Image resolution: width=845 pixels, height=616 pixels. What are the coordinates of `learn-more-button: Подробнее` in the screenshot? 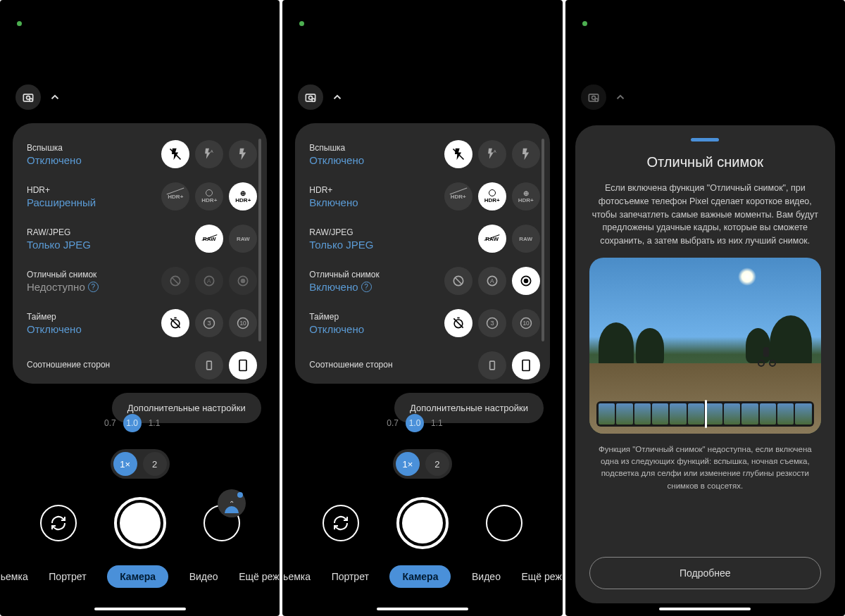 It's located at (706, 573).